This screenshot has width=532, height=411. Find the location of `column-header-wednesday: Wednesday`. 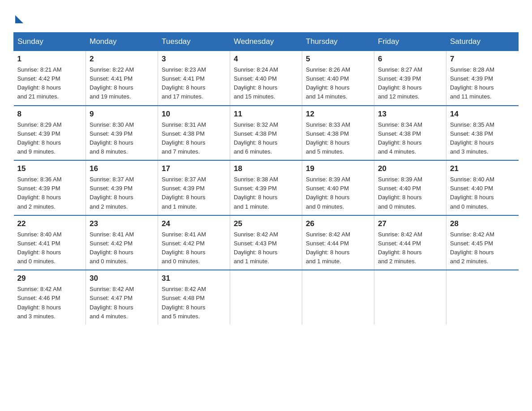

column-header-wednesday: Wednesday is located at coordinates (266, 42).